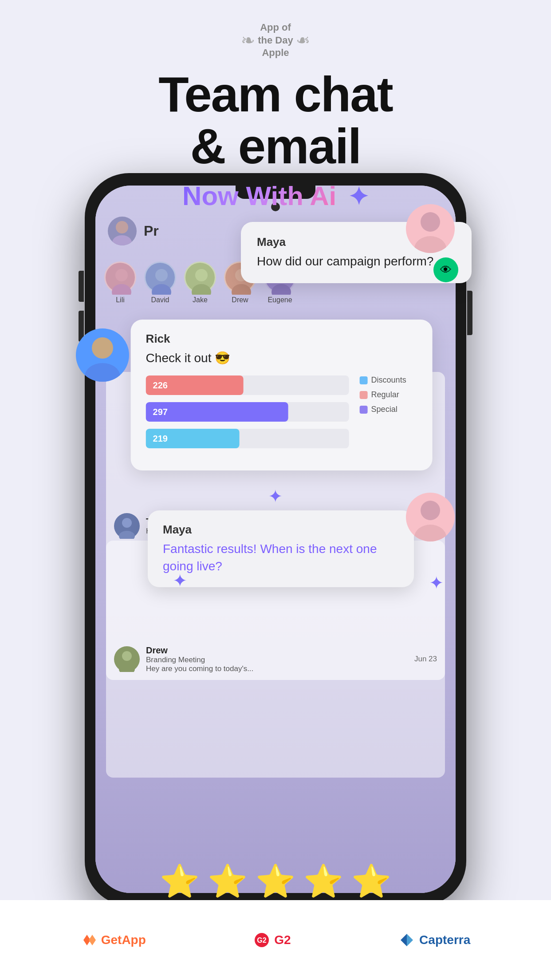  I want to click on ai-subtitle-text: Now With Ai, so click(259, 196).